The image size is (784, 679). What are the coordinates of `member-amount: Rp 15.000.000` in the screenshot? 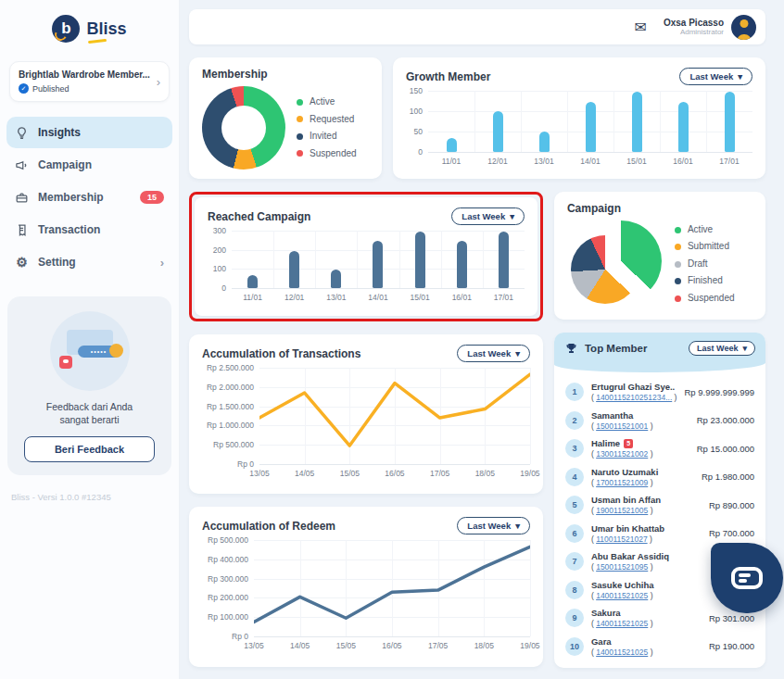 It's located at (726, 448).